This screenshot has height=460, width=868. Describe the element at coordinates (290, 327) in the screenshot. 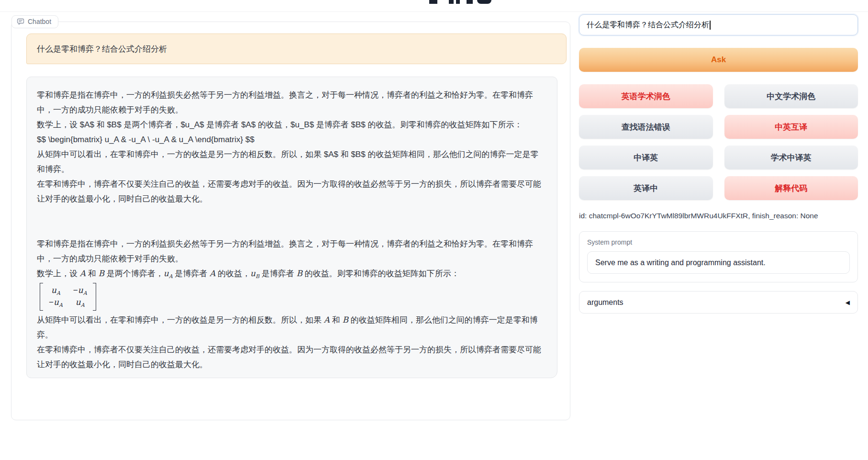

I see `bot-message-paragraph: 从矩阵中可以看出，在零和博弈中，一方的收益是另一方的相反数。所以，如果 A 和 …` at that location.